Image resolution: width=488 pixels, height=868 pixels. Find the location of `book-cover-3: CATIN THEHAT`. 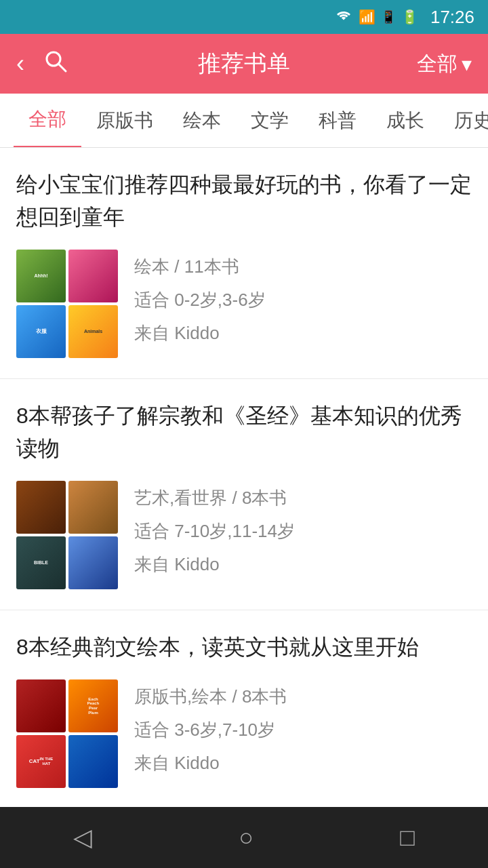

book-cover-3: CATIN THEHAT is located at coordinates (41, 762).